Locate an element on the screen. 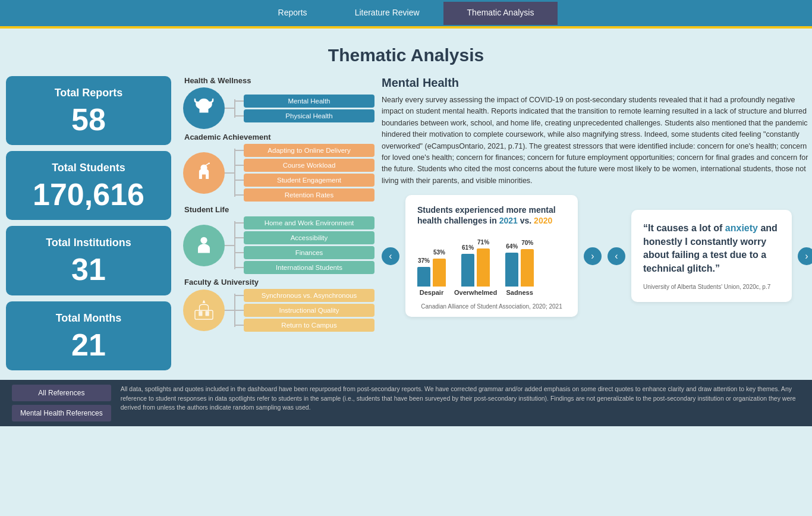 This screenshot has width=812, height=516. tree-tag: Instructional Quality is located at coordinates (309, 310).